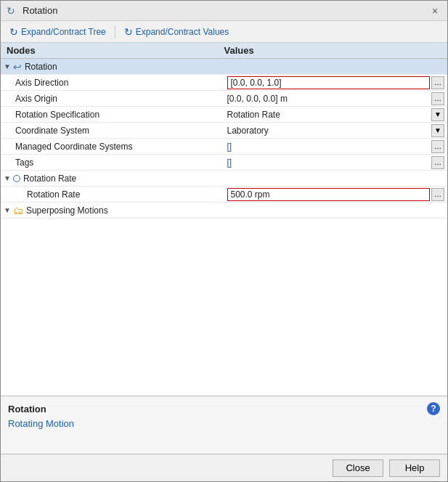 The height and width of the screenshot is (482, 448). What do you see at coordinates (57, 115) in the screenshot?
I see `rotation-spec-label: Rotation Specification` at bounding box center [57, 115].